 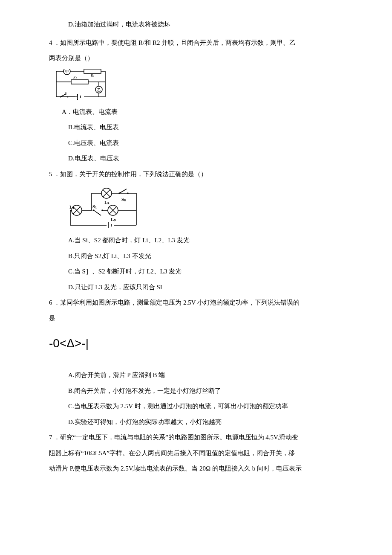 What do you see at coordinates (199, 256) in the screenshot?
I see `q5-option-b: B.只闭合 S2,灯 Li、L3 不发光` at bounding box center [199, 256].